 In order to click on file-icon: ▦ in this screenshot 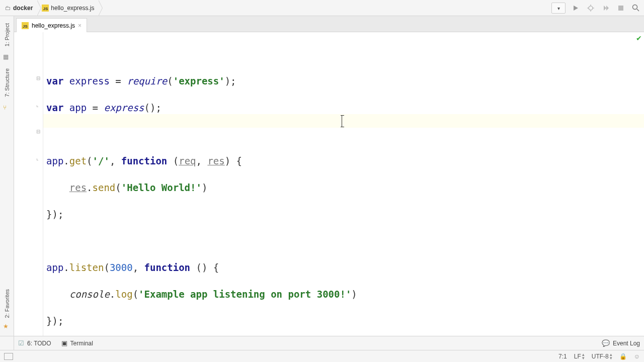, I will do `click(7, 57)`.